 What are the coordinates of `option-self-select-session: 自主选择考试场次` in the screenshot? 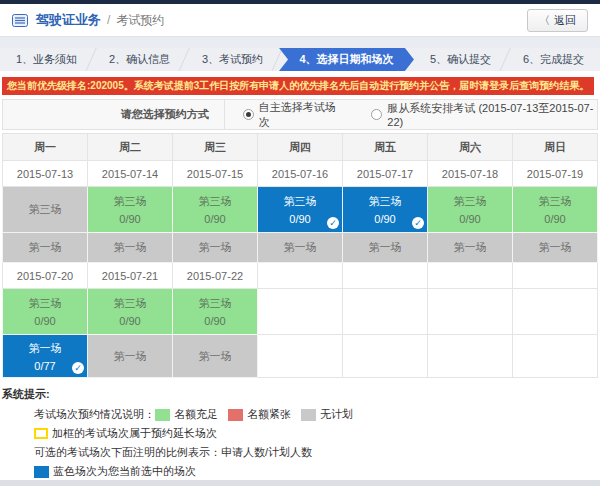 It's located at (292, 115).